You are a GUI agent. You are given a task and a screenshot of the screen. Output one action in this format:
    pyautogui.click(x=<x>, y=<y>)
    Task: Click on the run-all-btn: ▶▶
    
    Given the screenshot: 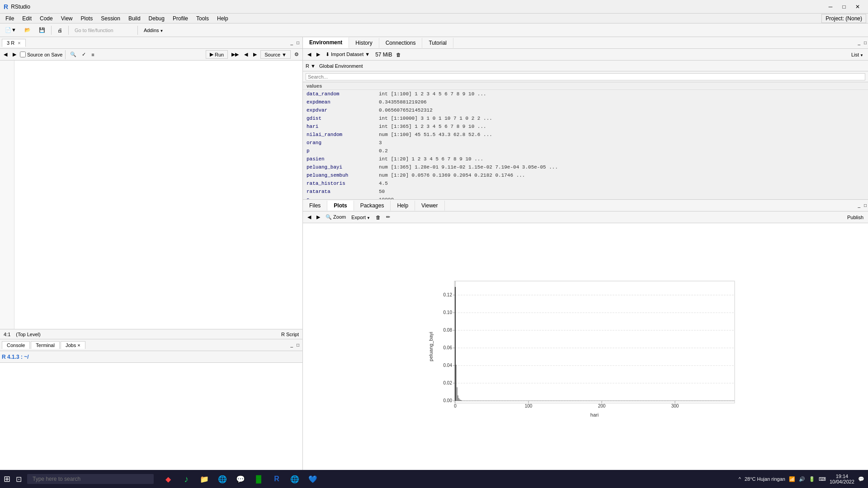 What is the action you would take?
    pyautogui.click(x=235, y=54)
    